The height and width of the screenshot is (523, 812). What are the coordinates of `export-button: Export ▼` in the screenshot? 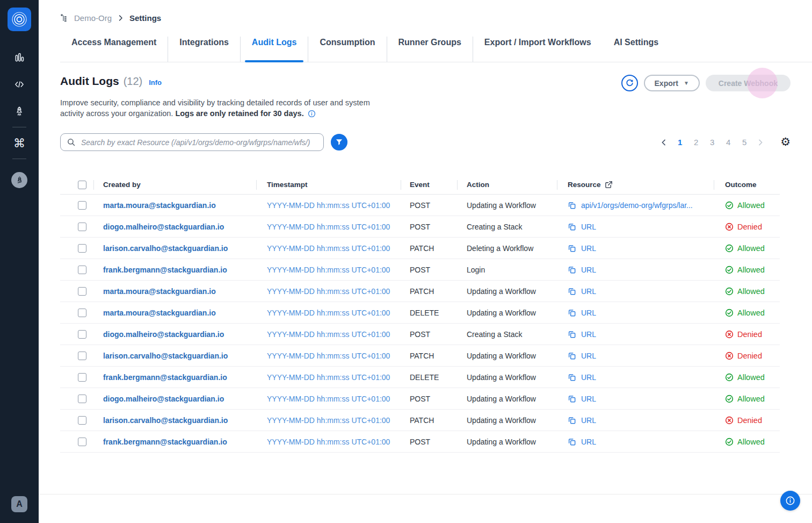 It's located at (672, 83).